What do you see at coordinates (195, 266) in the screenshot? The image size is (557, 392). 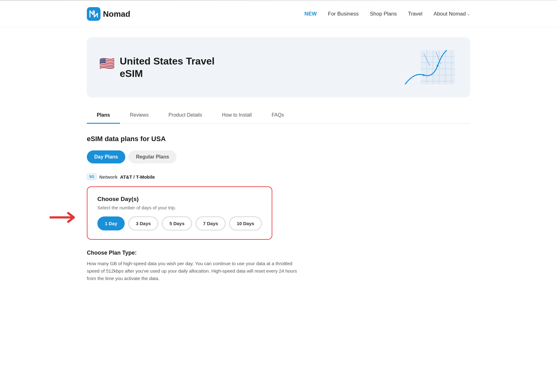 I see `plan-type-section: Choose Plan Type: How many GB of high-sp…` at bounding box center [195, 266].